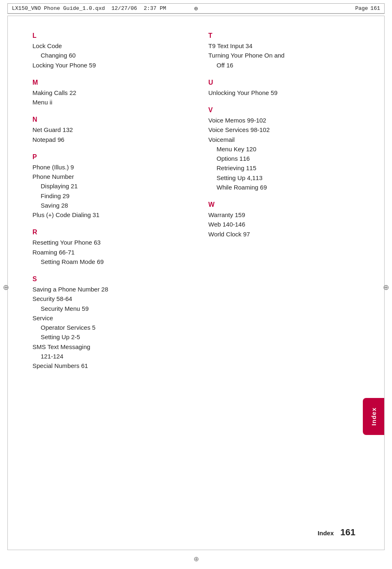  I want to click on index-entry: Voicemail, so click(284, 140).